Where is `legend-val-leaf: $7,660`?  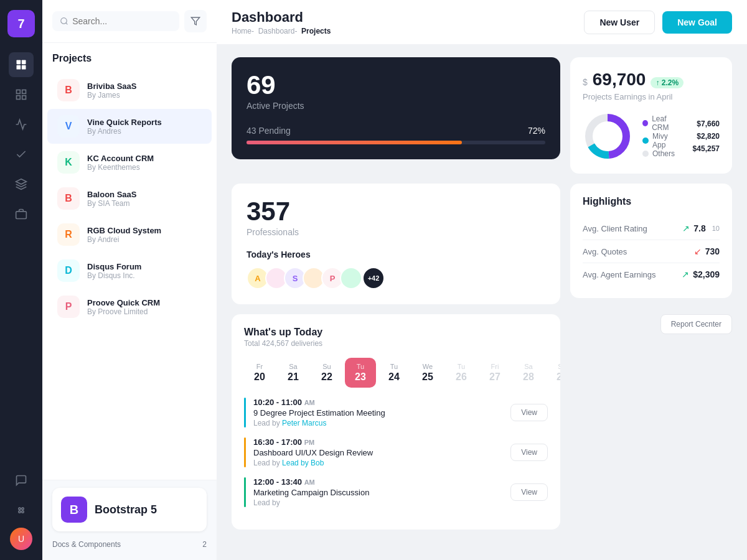 legend-val-leaf: $7,660 is located at coordinates (706, 124).